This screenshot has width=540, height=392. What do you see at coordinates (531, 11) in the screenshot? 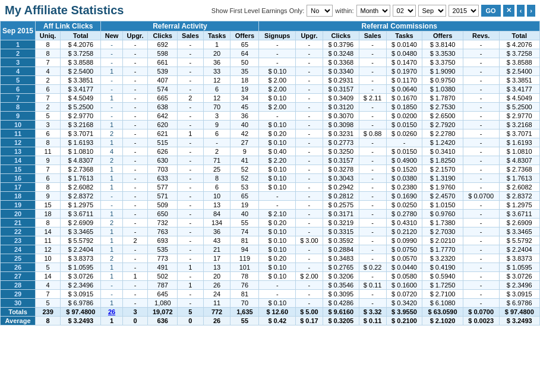
I see `next-button: ›` at bounding box center [531, 11].